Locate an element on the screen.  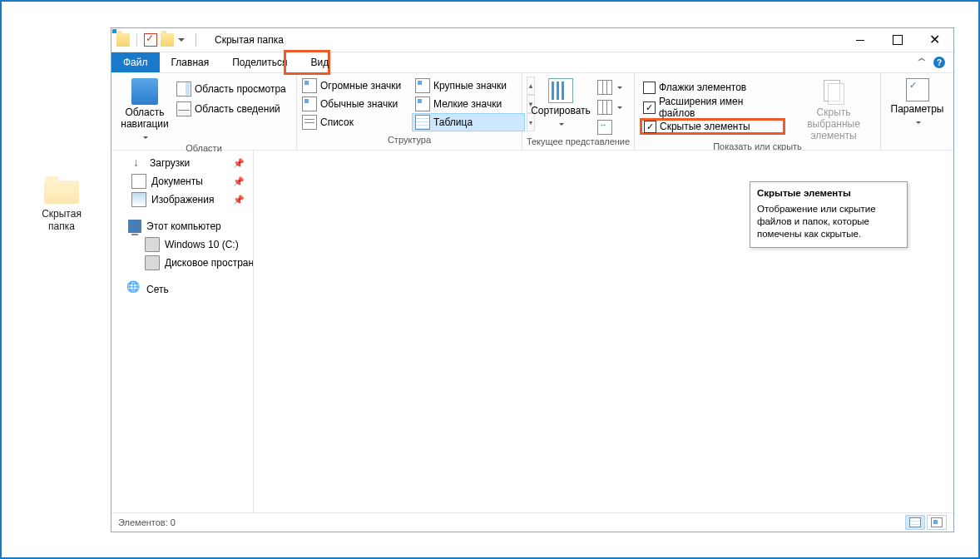
navigation-tree: Загрузки 📌 Документы 📌 Изображения 📌 Это… is located at coordinates (183, 331).